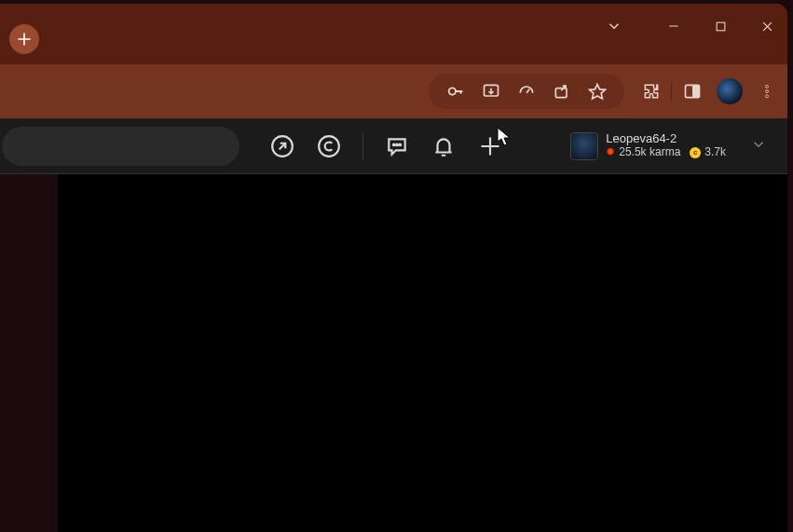 The width and height of the screenshot is (793, 532). What do you see at coordinates (456, 91) in the screenshot?
I see `password-manager-button` at bounding box center [456, 91].